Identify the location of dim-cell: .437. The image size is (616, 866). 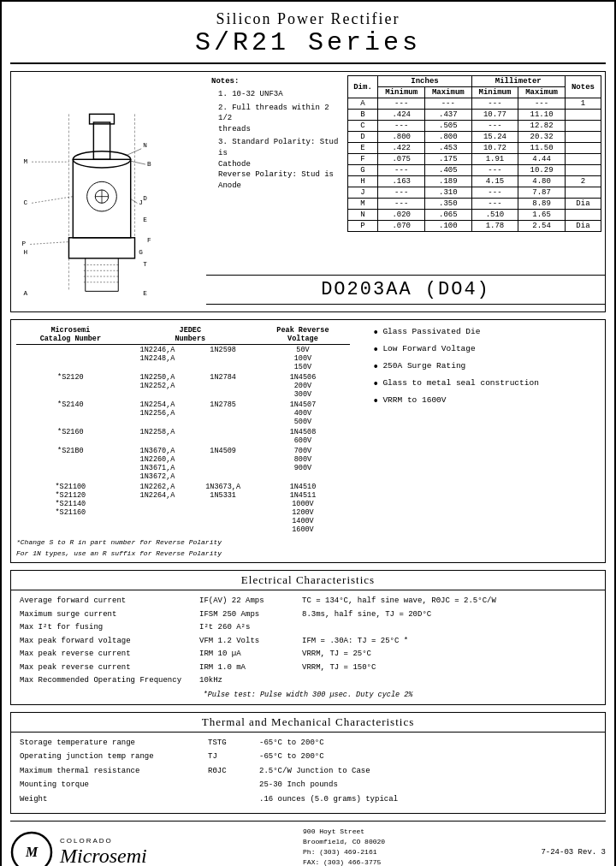
(448, 115).